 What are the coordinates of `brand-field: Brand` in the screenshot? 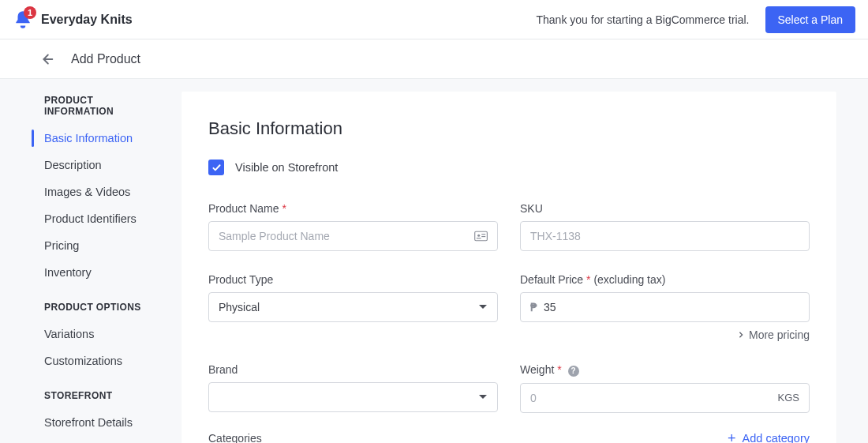 It's located at (354, 389).